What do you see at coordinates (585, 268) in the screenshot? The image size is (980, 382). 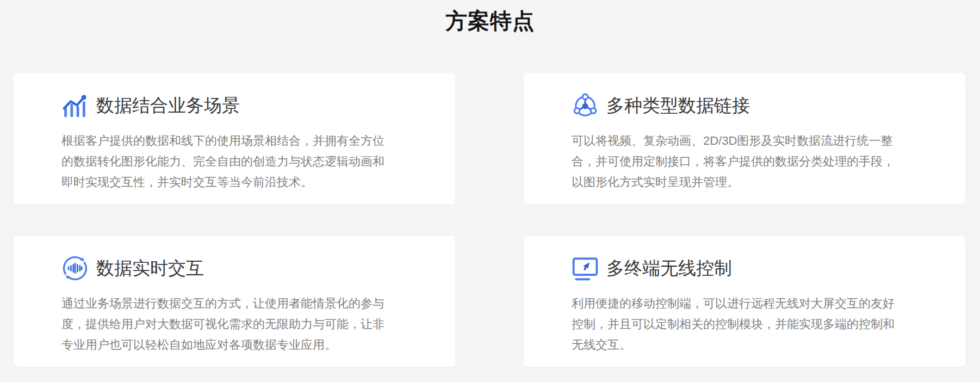 I see `multi-terminal-icon` at bounding box center [585, 268].